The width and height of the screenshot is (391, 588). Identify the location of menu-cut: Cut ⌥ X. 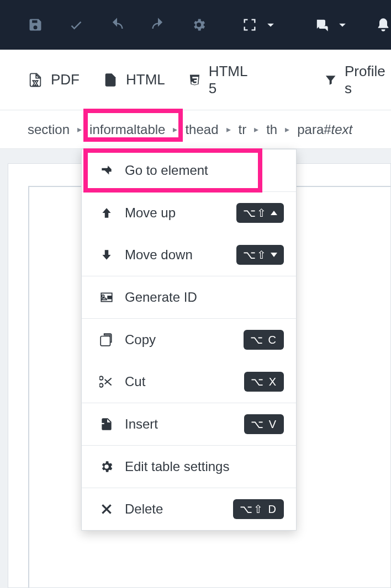
(189, 382).